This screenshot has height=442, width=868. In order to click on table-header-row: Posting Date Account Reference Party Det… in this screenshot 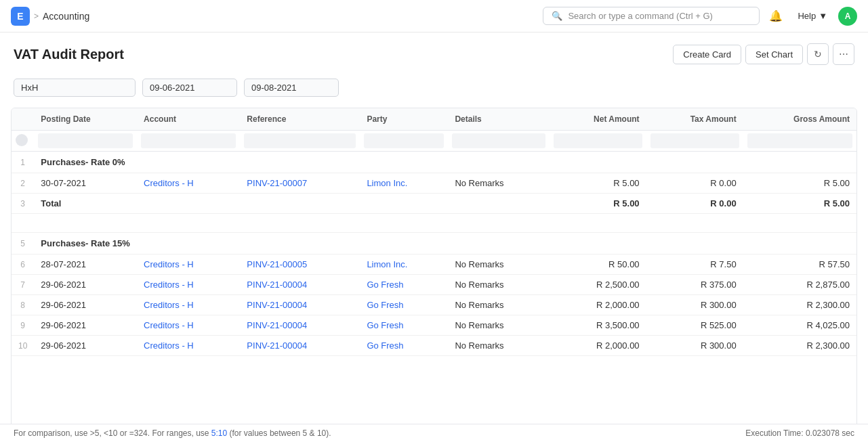, I will do `click(434, 119)`.